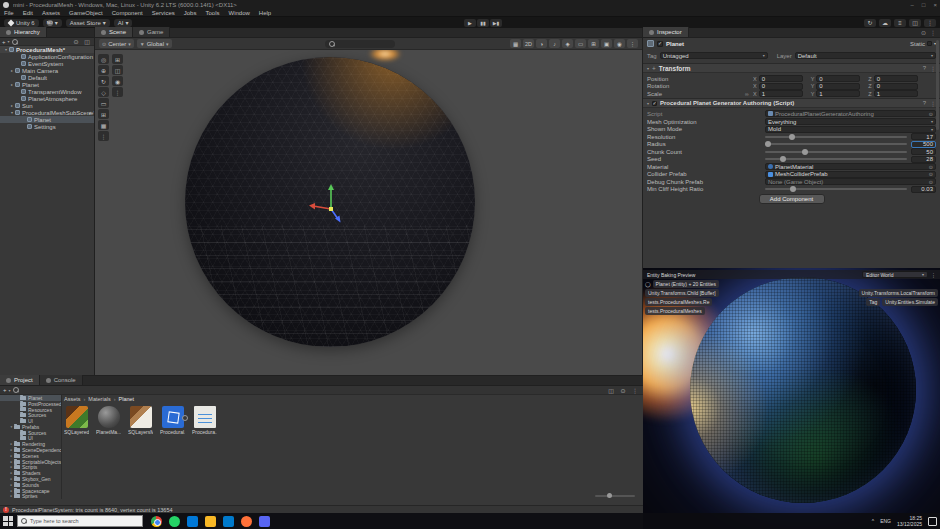  I want to click on folder-row: ▸ Sprites, so click(30, 496).